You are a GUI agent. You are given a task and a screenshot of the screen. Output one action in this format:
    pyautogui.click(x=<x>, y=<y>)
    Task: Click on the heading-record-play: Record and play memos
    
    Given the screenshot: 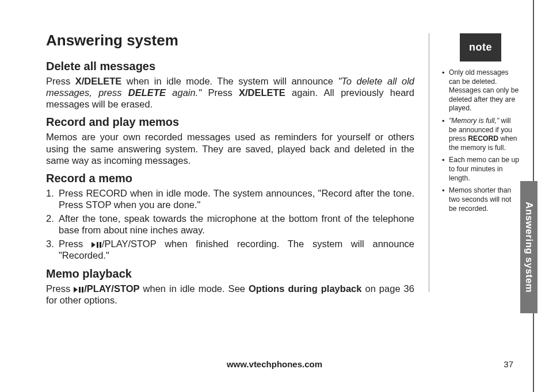 What is the action you would take?
    pyautogui.click(x=230, y=122)
    